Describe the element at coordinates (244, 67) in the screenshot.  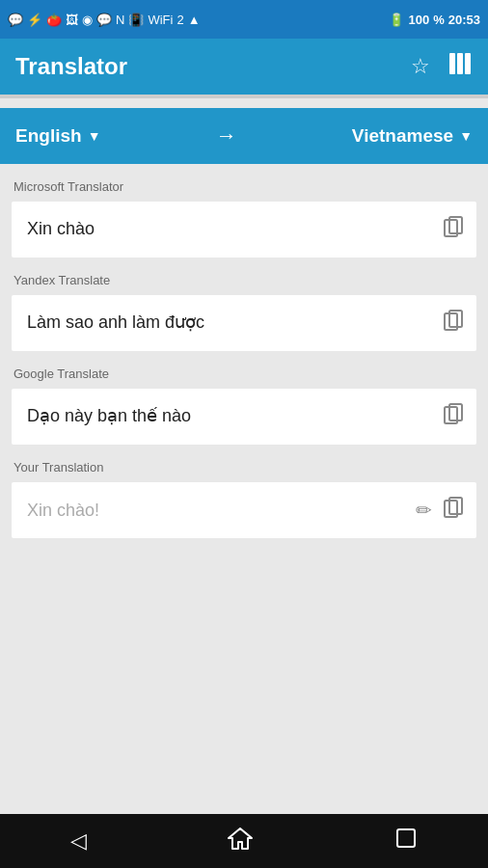
I see `top-bar: Translator ☆` at that location.